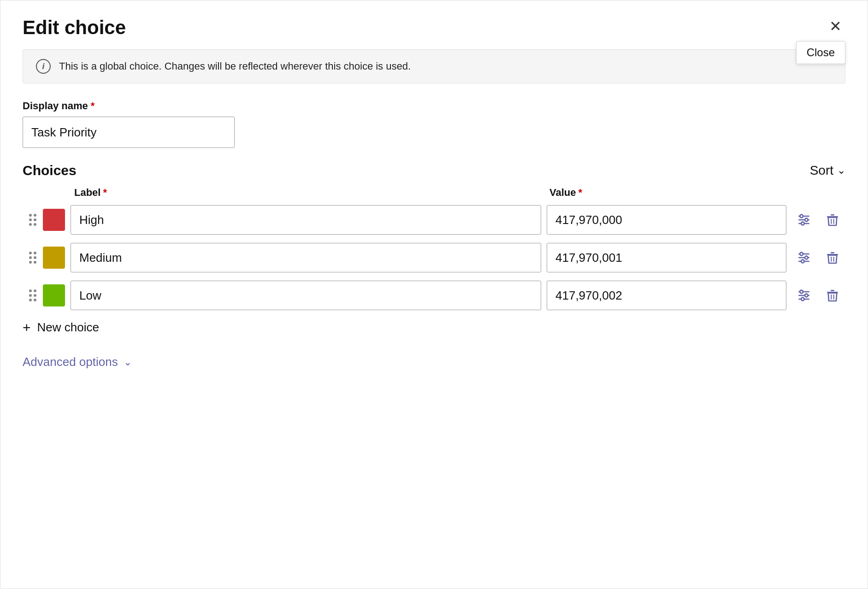  I want to click on info-message: This is a global choice. Changes will be…, so click(235, 66).